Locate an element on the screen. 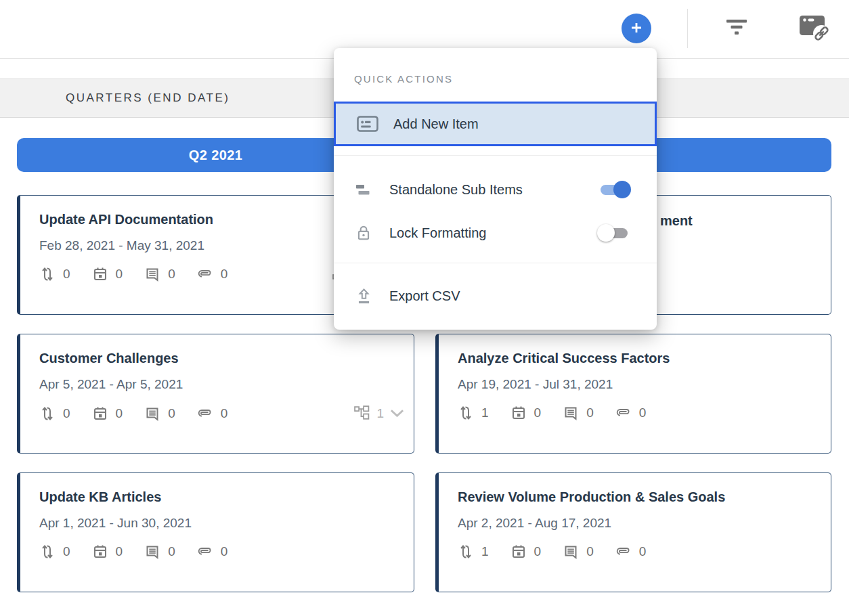 The height and width of the screenshot is (616, 849). sub-items-tree-icon is located at coordinates (362, 413).